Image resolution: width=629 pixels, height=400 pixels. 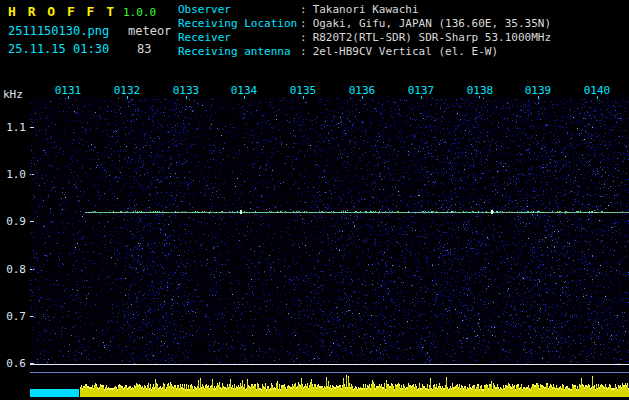 I want to click on info-label: Receiving antenna, so click(x=239, y=52).